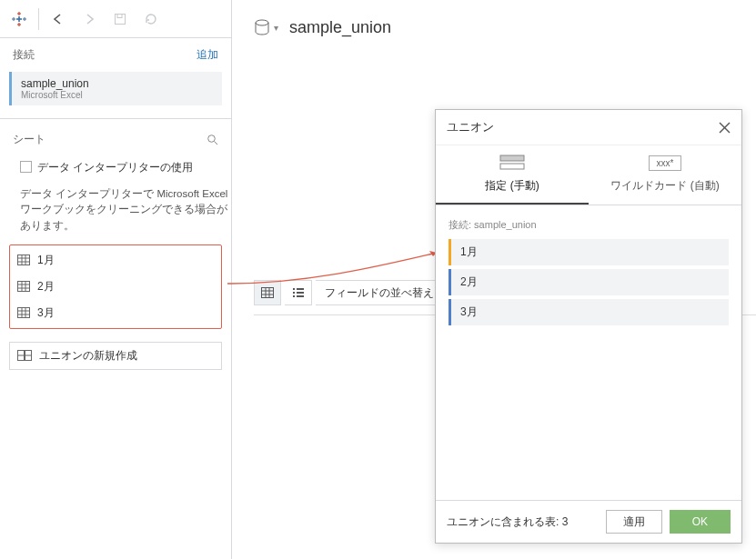  Describe the element at coordinates (116, 19) in the screenshot. I see `toolbar` at that location.